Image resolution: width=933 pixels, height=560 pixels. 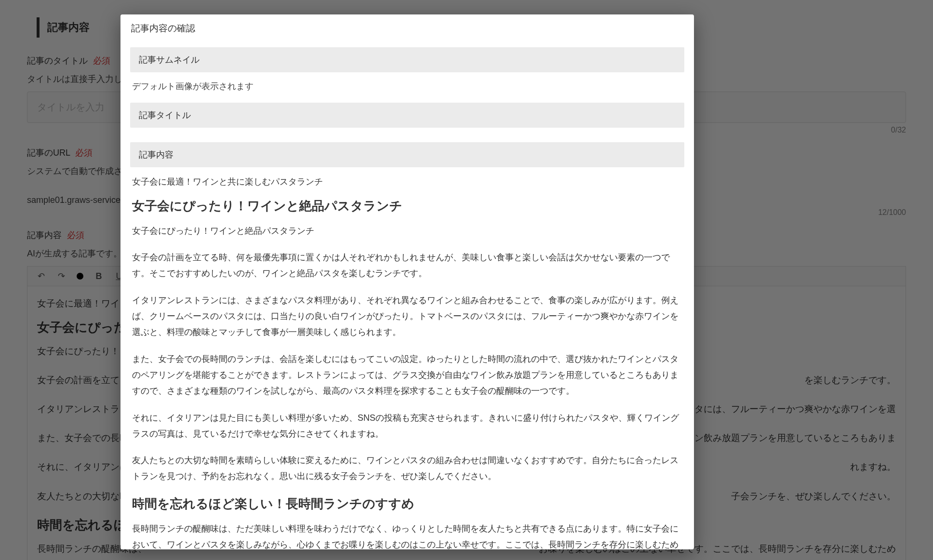 I want to click on article-lead: 女子会に最適！ワインと共に楽しむパスタランチ, so click(x=407, y=182).